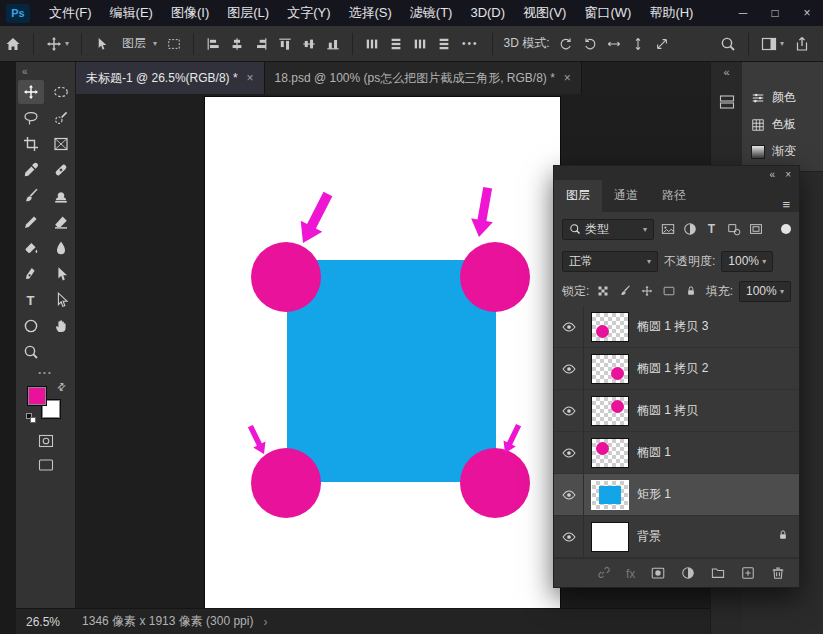 The height and width of the screenshot is (634, 823). I want to click on tools-collapse-icon: «, so click(25, 72).